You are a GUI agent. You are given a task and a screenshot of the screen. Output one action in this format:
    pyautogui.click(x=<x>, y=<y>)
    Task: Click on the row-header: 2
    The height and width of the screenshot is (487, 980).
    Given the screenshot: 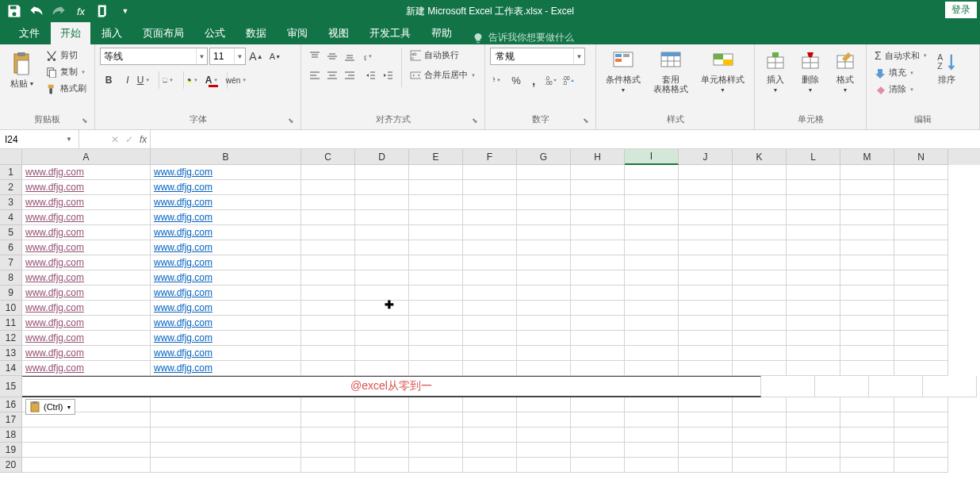 What is the action you would take?
    pyautogui.click(x=11, y=187)
    